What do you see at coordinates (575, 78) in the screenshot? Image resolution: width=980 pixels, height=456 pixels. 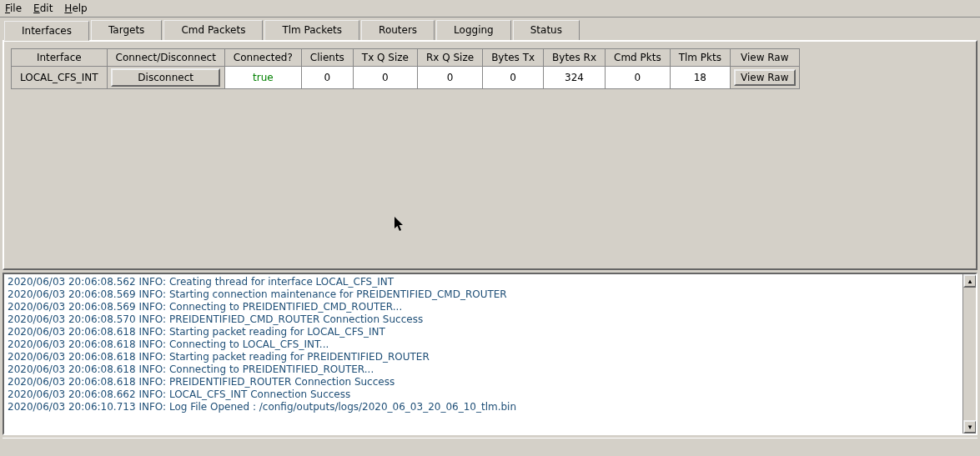 I see `cell-bytesrx: 324` at bounding box center [575, 78].